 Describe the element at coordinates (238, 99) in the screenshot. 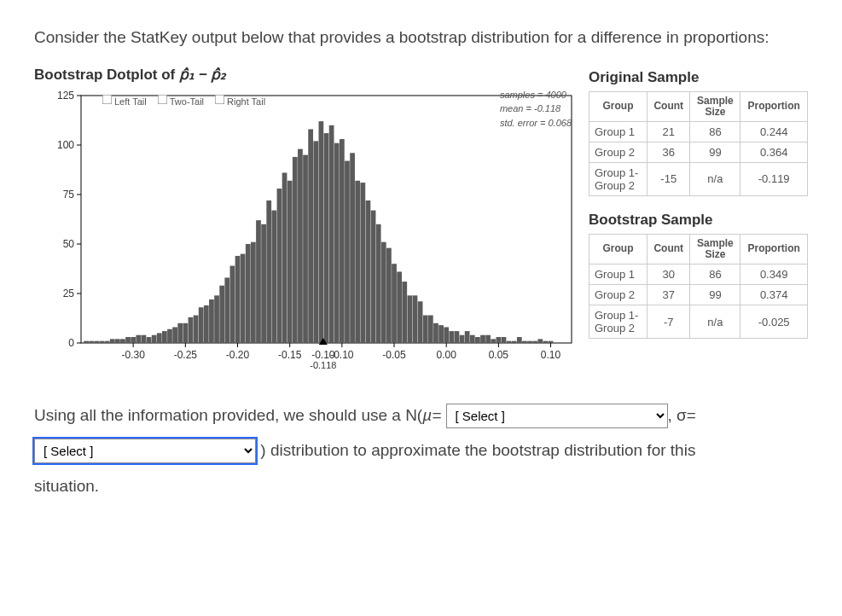

I see `right-tail-toggle: Right Tail` at that location.